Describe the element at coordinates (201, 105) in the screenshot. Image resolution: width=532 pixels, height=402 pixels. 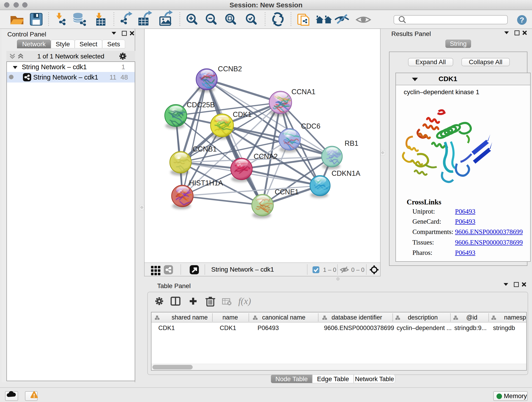
I see `svg-text: CDC25B` at that location.